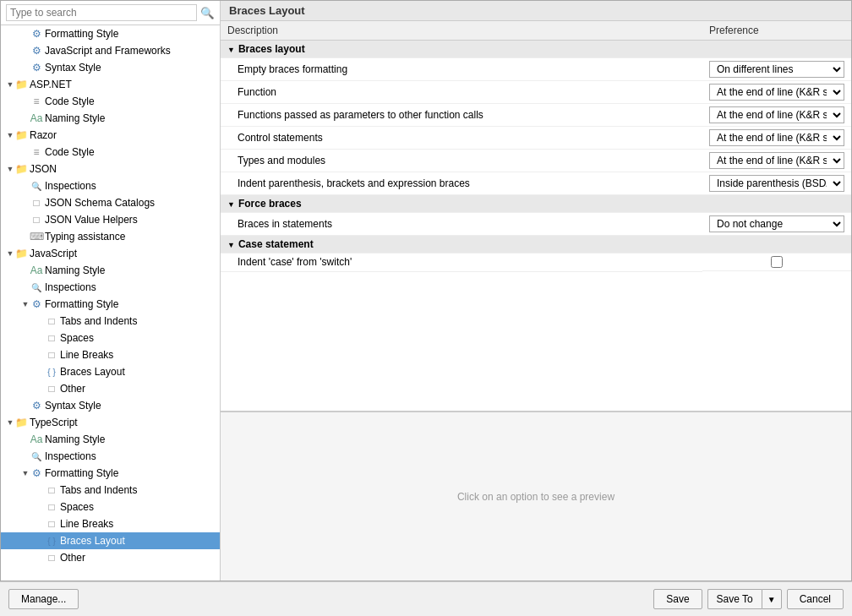 The image size is (852, 616). What do you see at coordinates (777, 183) in the screenshot?
I see `dropdown-indent_parens: Inside parenthesis (BSD/Allman)Outside p…` at bounding box center [777, 183].